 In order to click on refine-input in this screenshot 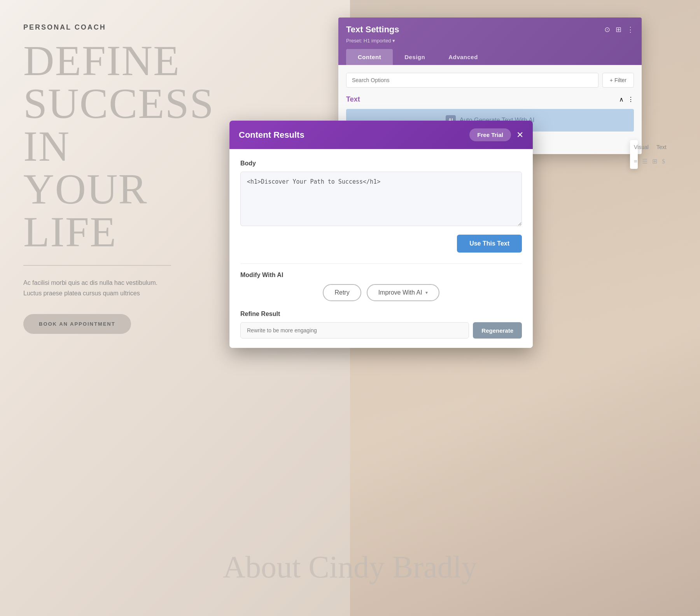, I will do `click(355, 330)`.